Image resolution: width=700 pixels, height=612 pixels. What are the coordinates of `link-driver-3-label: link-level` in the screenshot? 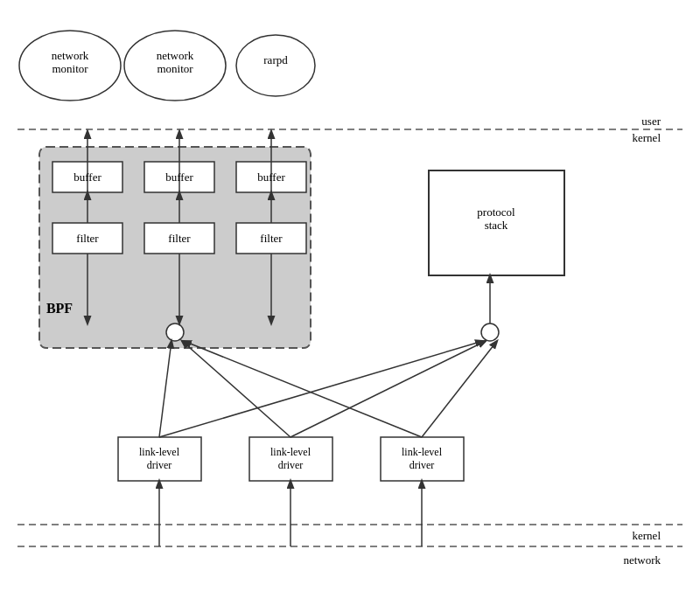 It's located at (422, 452).